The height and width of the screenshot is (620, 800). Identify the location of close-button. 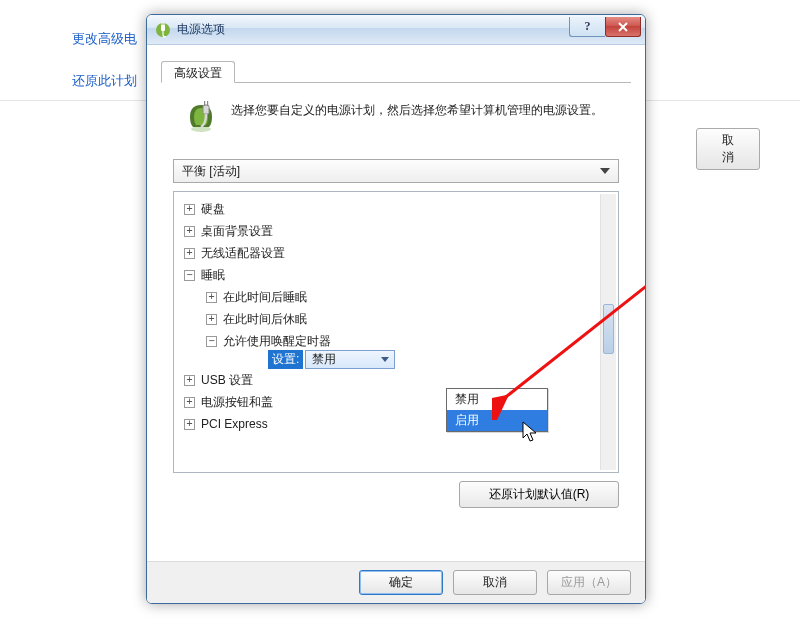
(623, 27).